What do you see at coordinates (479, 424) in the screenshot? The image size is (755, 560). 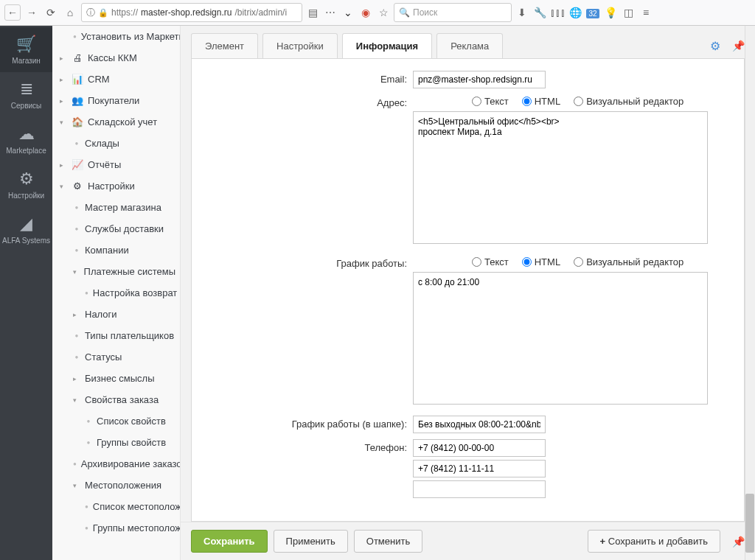 I see `schedule-header-input` at bounding box center [479, 424].